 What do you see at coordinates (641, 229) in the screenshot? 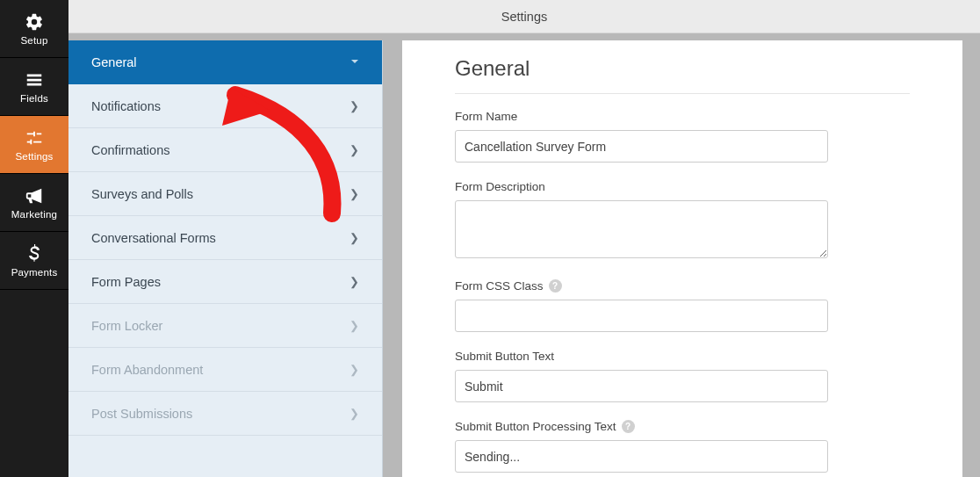
I see `input-form-desc` at bounding box center [641, 229].